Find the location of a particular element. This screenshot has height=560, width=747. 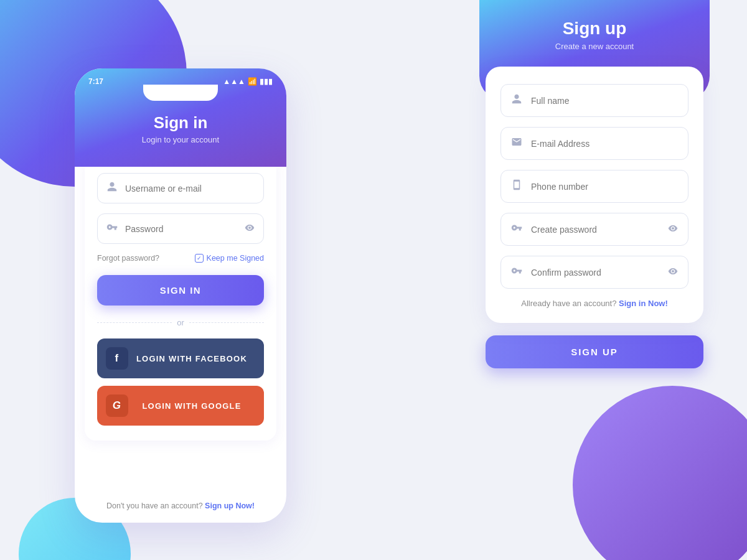

phone-header: 7:17 ▲▲▲ 📶 ▮▮▮ Sign in Login to your acc… is located at coordinates (181, 118).